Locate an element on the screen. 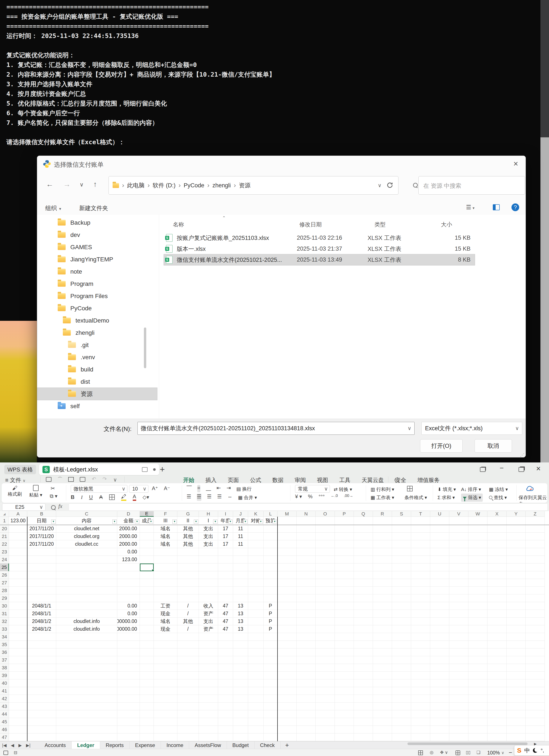  cell-U36 is located at coordinates (440, 652).